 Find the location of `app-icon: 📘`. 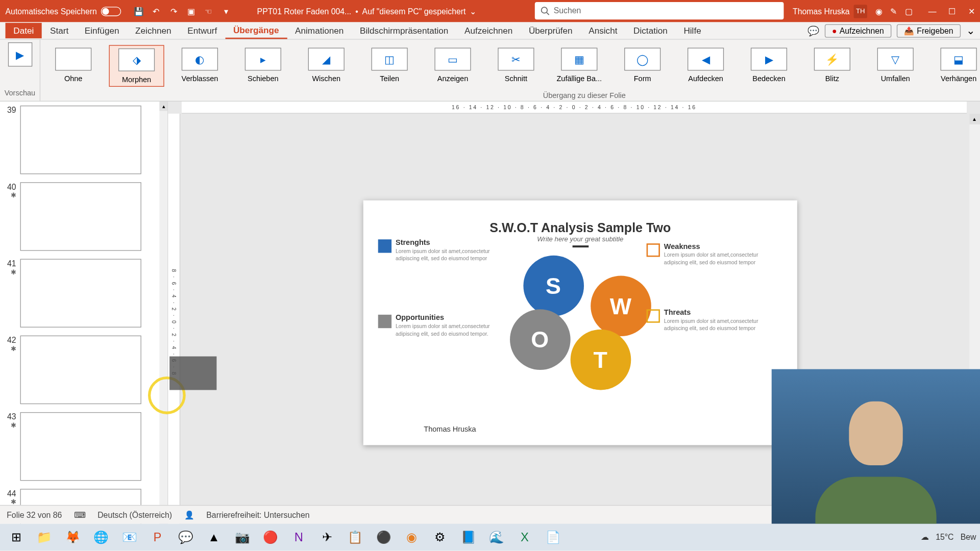

app-icon: 📘 is located at coordinates (469, 537).